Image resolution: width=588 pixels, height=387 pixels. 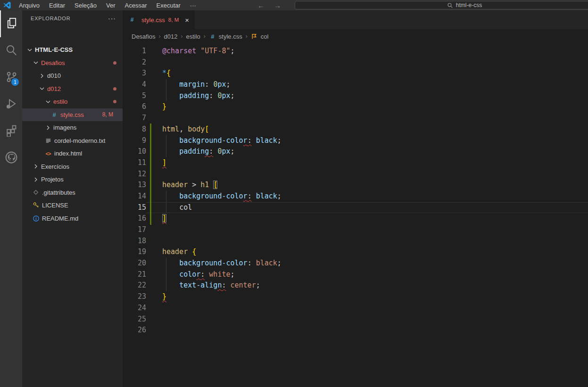 I want to click on activitybar-files, so click(x=11, y=24).